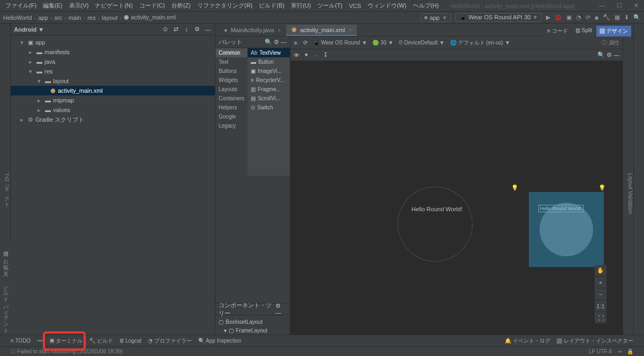 The image size is (644, 356). What do you see at coordinates (557, 31) in the screenshot?
I see `view-mode-code: ≡ コード` at bounding box center [557, 31].